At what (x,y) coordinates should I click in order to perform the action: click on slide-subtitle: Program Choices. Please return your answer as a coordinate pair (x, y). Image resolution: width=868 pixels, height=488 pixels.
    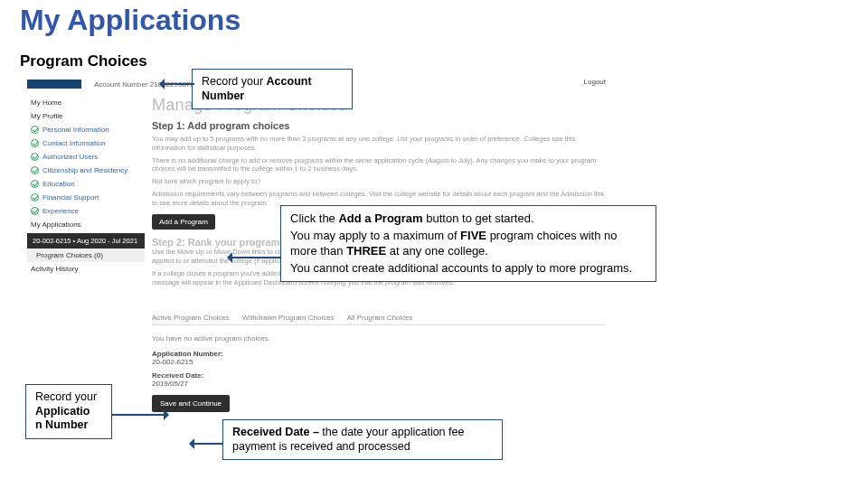
    Looking at the image, I should click on (83, 61).